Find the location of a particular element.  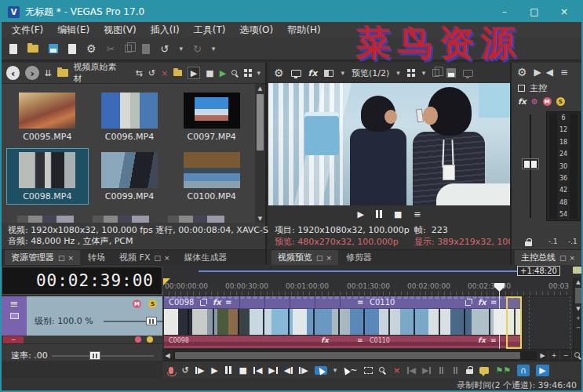

preview-device-icon is located at coordinates (468, 74).